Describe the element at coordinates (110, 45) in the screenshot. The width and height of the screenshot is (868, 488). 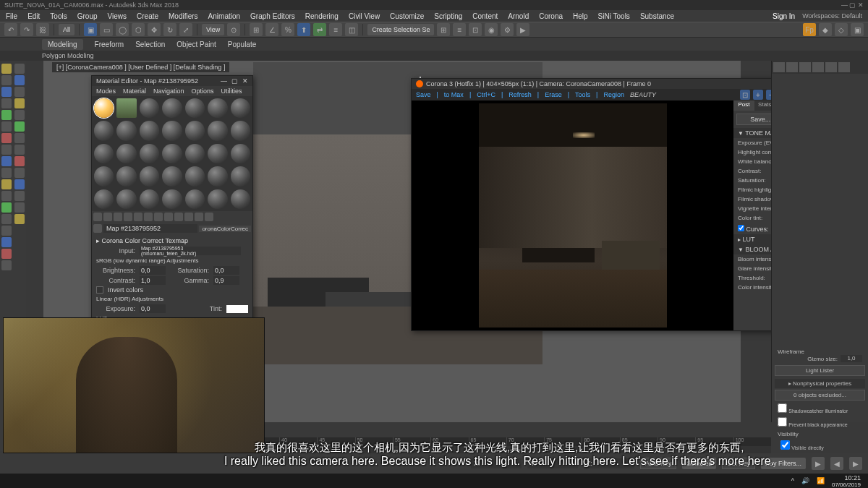
I see `tab-freeform: Freeform` at that location.